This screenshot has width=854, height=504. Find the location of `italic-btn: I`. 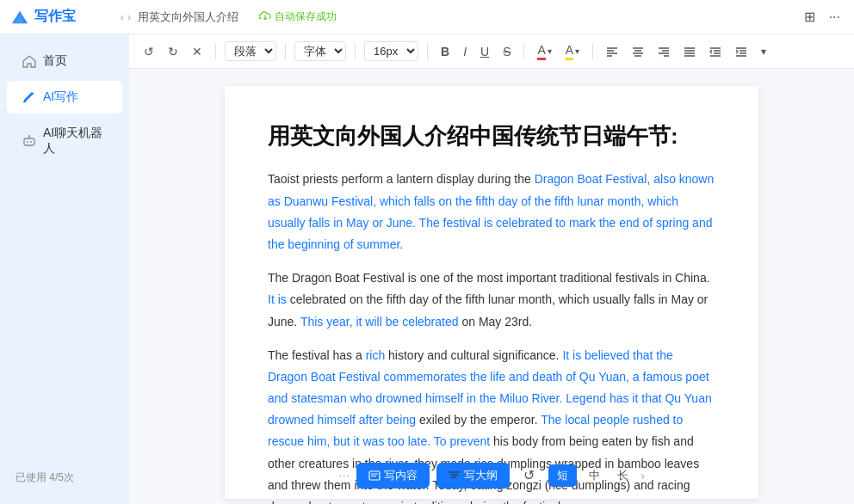

italic-btn: I is located at coordinates (465, 52).